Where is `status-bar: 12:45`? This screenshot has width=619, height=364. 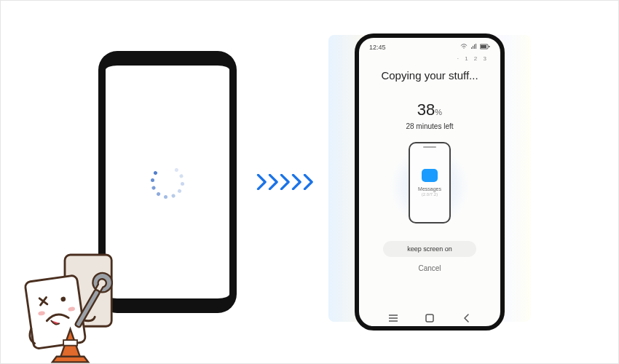 status-bar: 12:45 is located at coordinates (430, 47).